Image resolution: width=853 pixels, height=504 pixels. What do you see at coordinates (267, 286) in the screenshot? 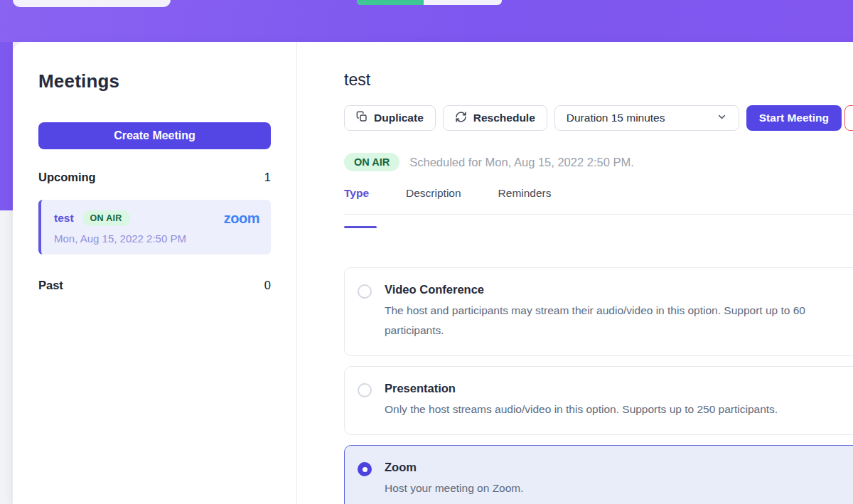
I see `past-count: 0` at bounding box center [267, 286].